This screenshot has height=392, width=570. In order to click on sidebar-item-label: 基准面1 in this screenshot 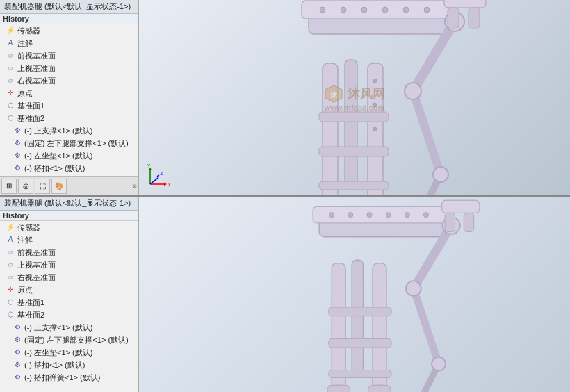, I will do `click(31, 106)`.